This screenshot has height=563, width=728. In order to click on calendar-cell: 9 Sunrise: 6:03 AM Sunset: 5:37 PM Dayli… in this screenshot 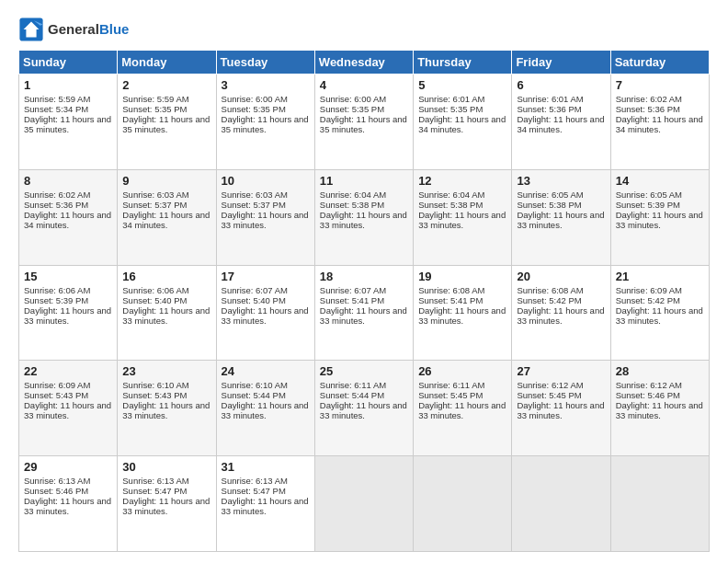, I will do `click(167, 217)`.